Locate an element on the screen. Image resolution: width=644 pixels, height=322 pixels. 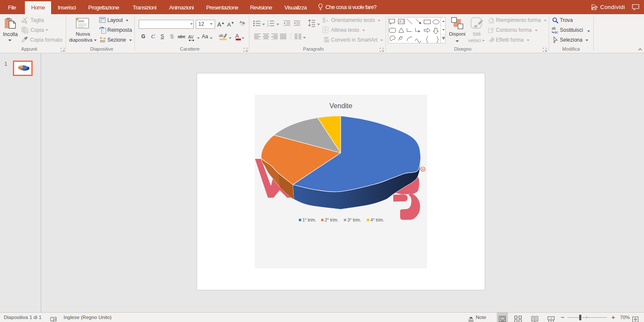
svg-text: 4° trim. is located at coordinates (377, 220).